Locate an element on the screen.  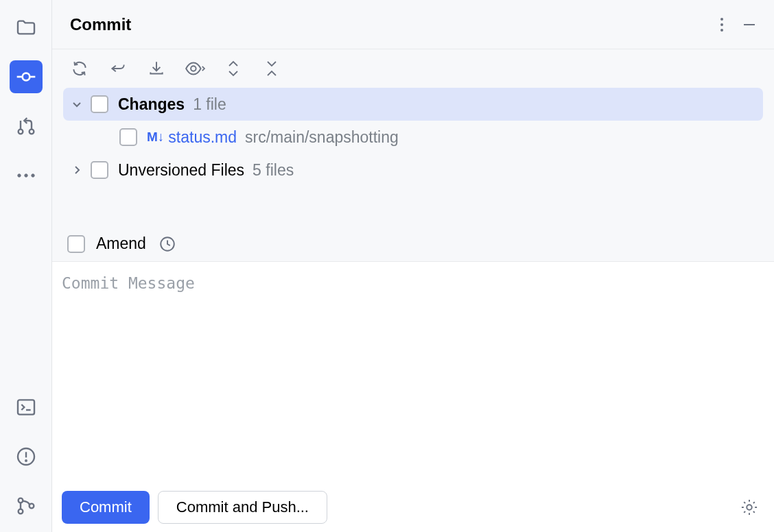
changes-checkbox is located at coordinates (99, 104).